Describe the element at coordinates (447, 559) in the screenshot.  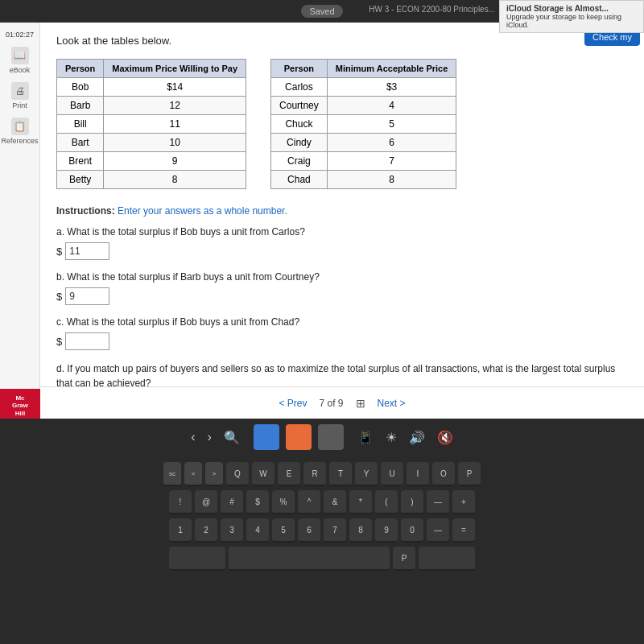
I see `key-space2` at that location.